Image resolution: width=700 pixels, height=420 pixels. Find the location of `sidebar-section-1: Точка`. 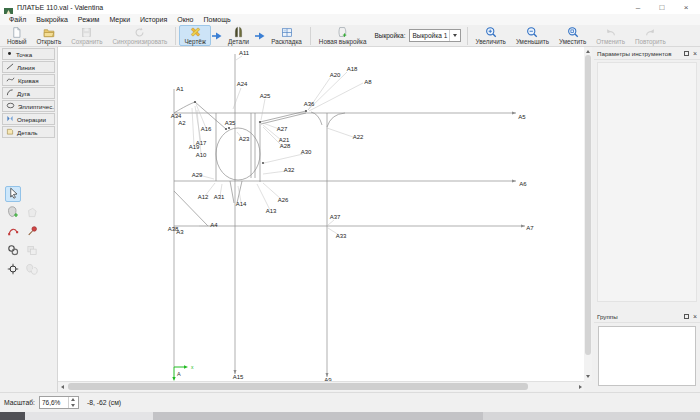

sidebar-section-1: Точка is located at coordinates (28, 54).